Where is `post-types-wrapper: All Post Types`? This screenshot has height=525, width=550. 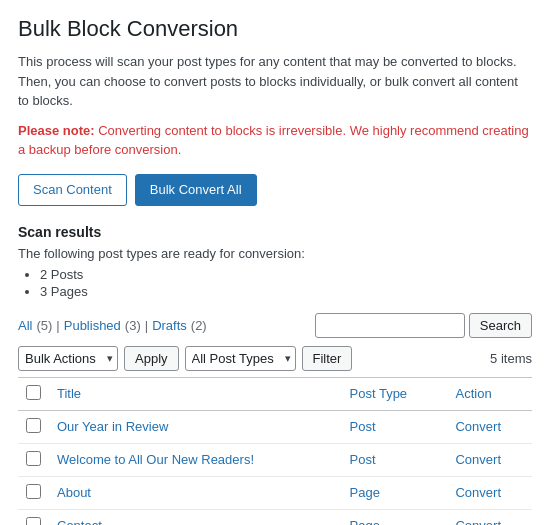
post-types-wrapper: All Post Types is located at coordinates (240, 358).